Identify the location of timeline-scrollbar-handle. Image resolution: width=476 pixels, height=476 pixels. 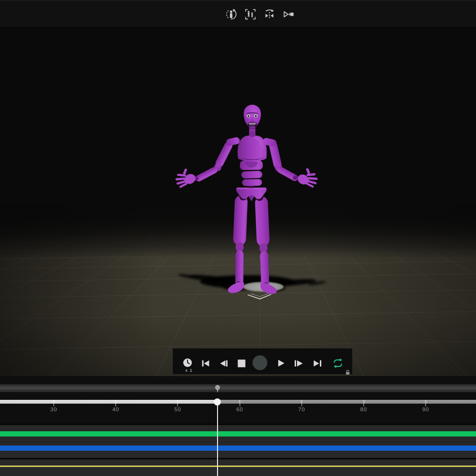
(218, 389).